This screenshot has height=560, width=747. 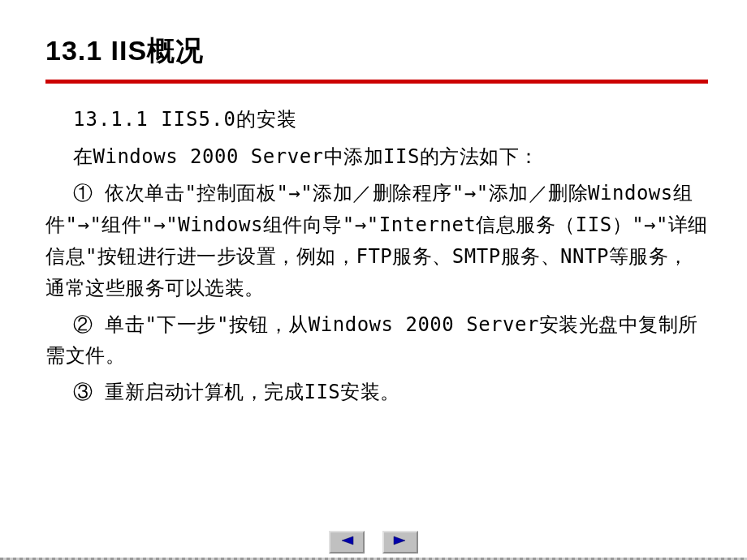 What do you see at coordinates (377, 341) in the screenshot?
I see `step-2: ② 单击"下一步"按钮，从Windows 2000 Server安装光盘中复制所…` at bounding box center [377, 341].